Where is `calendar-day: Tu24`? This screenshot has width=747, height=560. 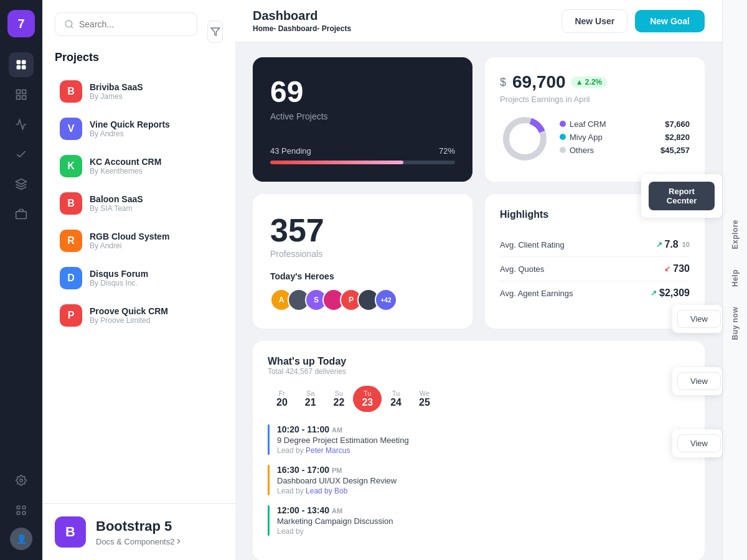
calendar-day: Tu24 is located at coordinates (396, 399).